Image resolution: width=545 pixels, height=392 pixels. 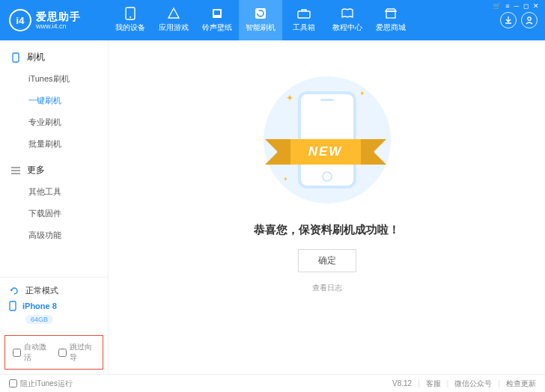 I want to click on sidebar-group-flash: 刷机, so click(x=54, y=57).